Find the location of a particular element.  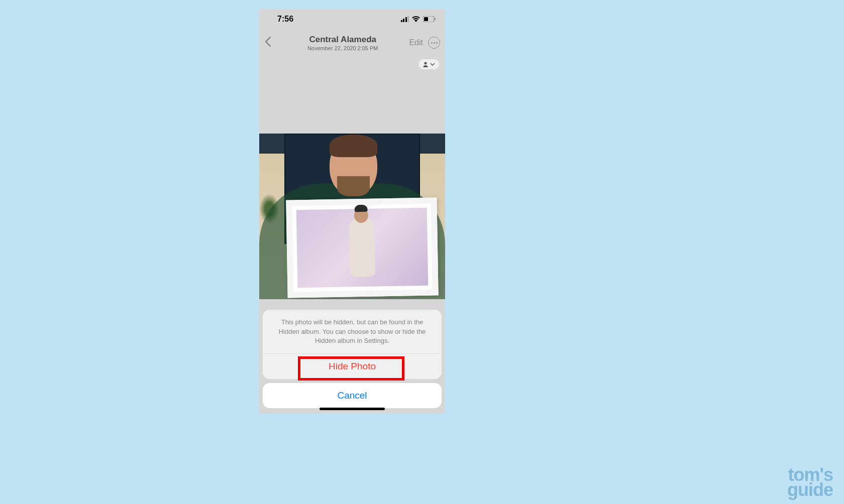

people-tag-button is located at coordinates (429, 64).